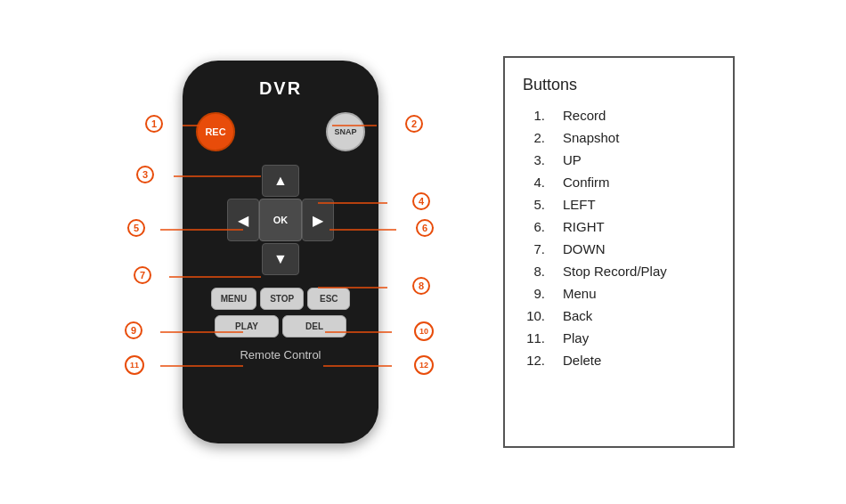 This screenshot has height=504, width=846. What do you see at coordinates (233, 299) in the screenshot?
I see `menu-button: MENU` at bounding box center [233, 299].